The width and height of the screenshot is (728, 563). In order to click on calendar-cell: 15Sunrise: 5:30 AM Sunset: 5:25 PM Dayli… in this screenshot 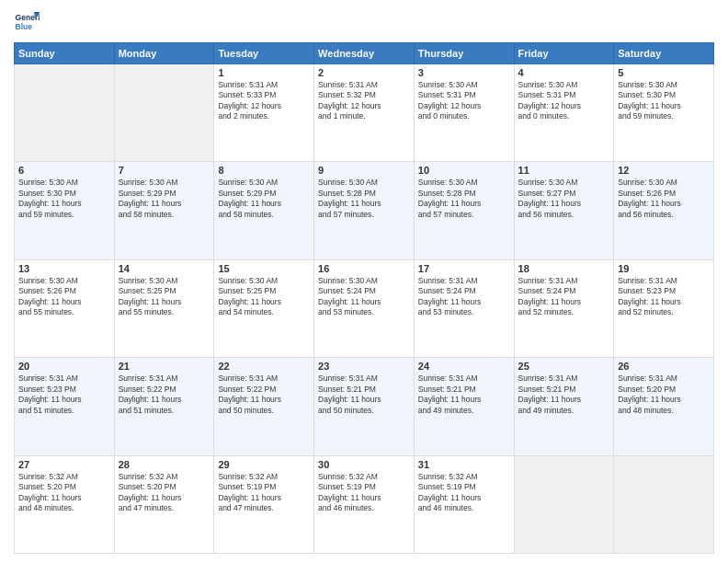, I will do `click(265, 308)`.